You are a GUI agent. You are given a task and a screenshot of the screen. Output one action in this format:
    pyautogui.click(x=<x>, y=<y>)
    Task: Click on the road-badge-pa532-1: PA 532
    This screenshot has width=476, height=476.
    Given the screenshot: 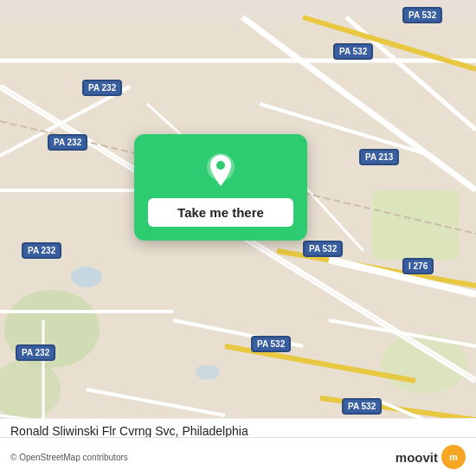 What is the action you would take?
    pyautogui.click(x=422, y=16)
    